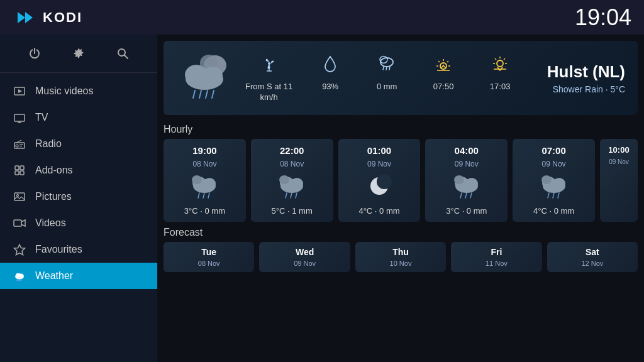 The height and width of the screenshot is (362, 644). Describe the element at coordinates (586, 89) in the screenshot. I see `weather-description: Shower Rain · 5°C` at that location.